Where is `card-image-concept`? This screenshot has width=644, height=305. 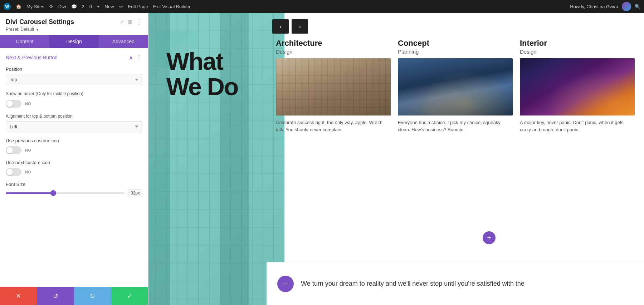
card-image-concept is located at coordinates (455, 87).